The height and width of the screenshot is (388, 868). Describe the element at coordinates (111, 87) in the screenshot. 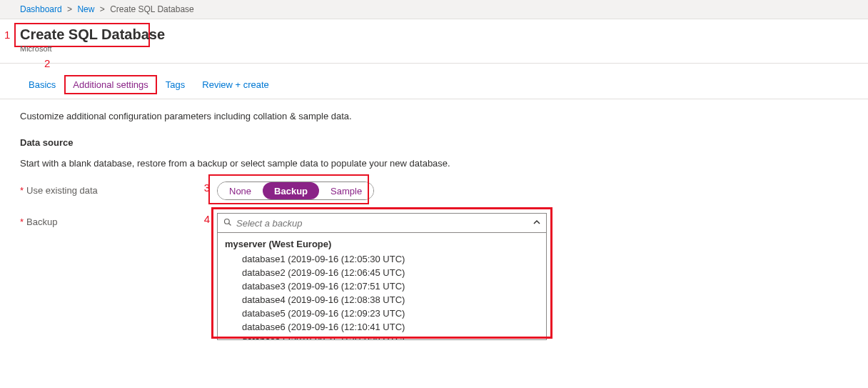

I see `tab-additional-settings: Additional settings` at that location.